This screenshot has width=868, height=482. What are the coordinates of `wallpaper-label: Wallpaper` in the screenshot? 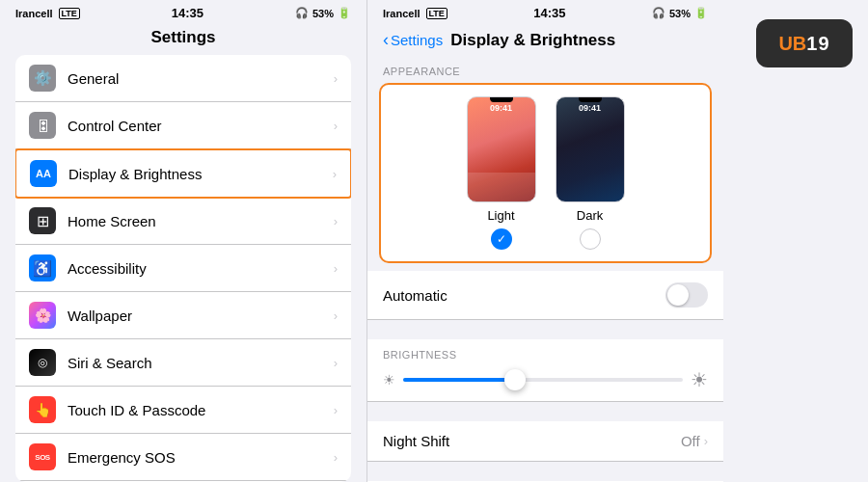 It's located at (201, 316).